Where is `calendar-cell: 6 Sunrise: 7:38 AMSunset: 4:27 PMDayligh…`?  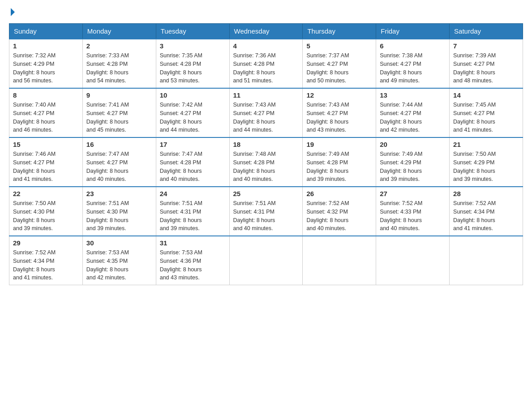
calendar-cell: 6 Sunrise: 7:38 AMSunset: 4:27 PMDayligh… is located at coordinates (413, 64).